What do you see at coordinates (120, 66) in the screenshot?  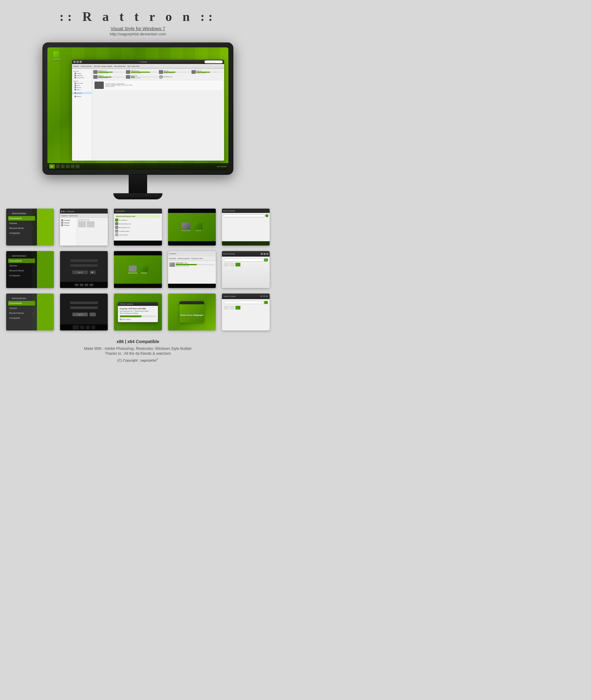 I see `map-drive-button: Map network drive` at bounding box center [120, 66].